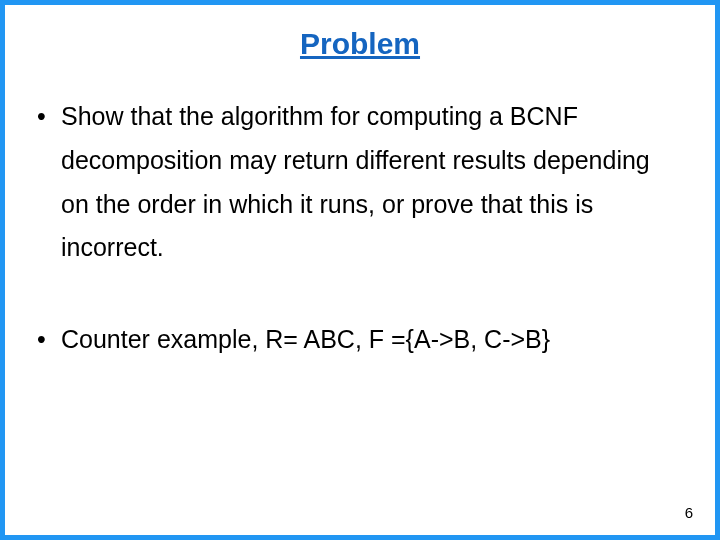 This screenshot has width=720, height=540. What do you see at coordinates (360, 340) in the screenshot?
I see `bullet-item: Counter example, R= ABC, F ={A->B, C->B}` at bounding box center [360, 340].